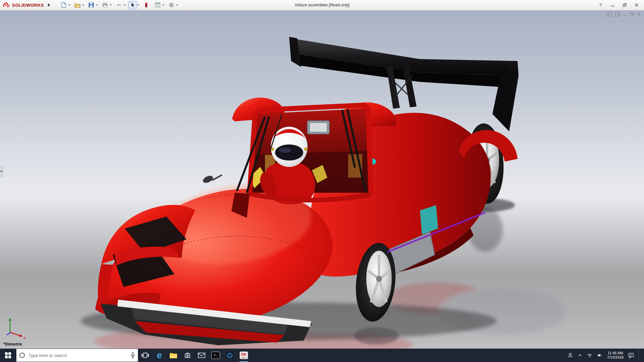 Image resolution: width=644 pixels, height=362 pixels. What do you see at coordinates (230, 355) in the screenshot?
I see `taskbar-edrawings` at bounding box center [230, 355].